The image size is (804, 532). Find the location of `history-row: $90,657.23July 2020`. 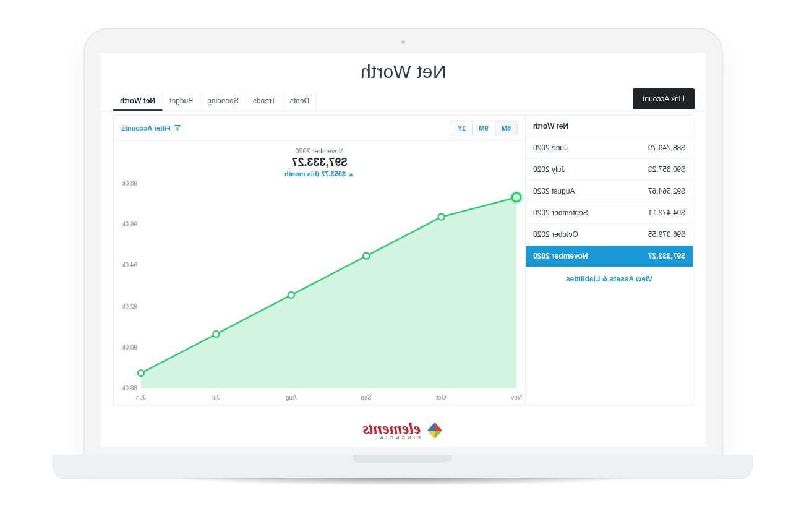

history-row: $90,657.23July 2020 is located at coordinates (609, 169).